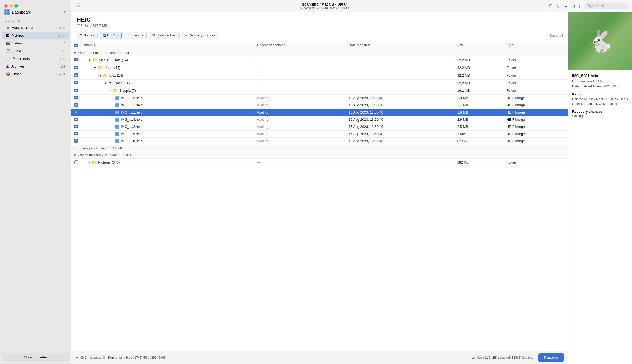  What do you see at coordinates (97, 6) in the screenshot?
I see `pause-button: ⏸` at bounding box center [97, 6].